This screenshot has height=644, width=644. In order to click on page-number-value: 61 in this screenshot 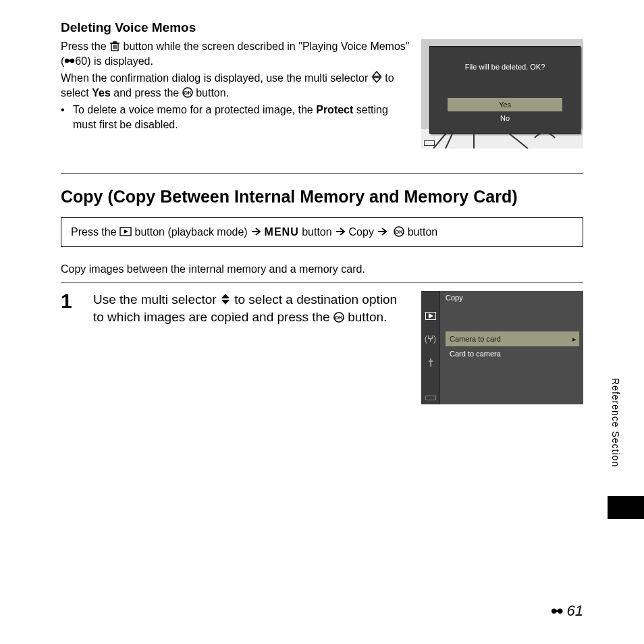, I will do `click(575, 611)`.